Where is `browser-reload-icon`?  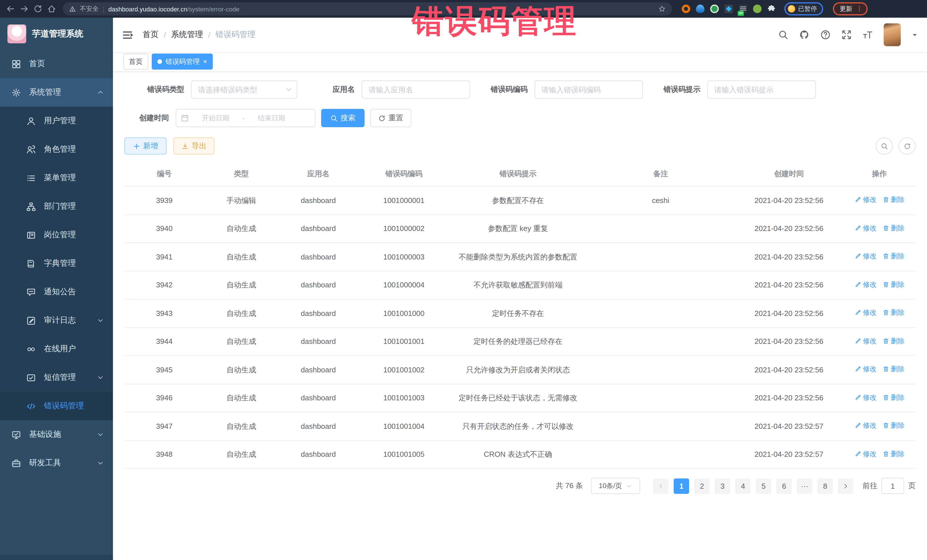
browser-reload-icon is located at coordinates (38, 9).